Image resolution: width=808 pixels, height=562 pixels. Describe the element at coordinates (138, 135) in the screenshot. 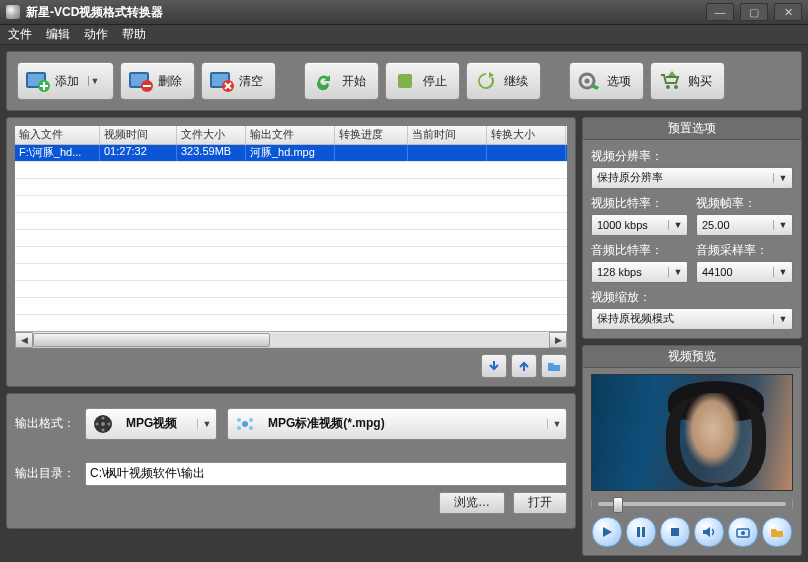

I see `col-videotime: 视频时间` at that location.